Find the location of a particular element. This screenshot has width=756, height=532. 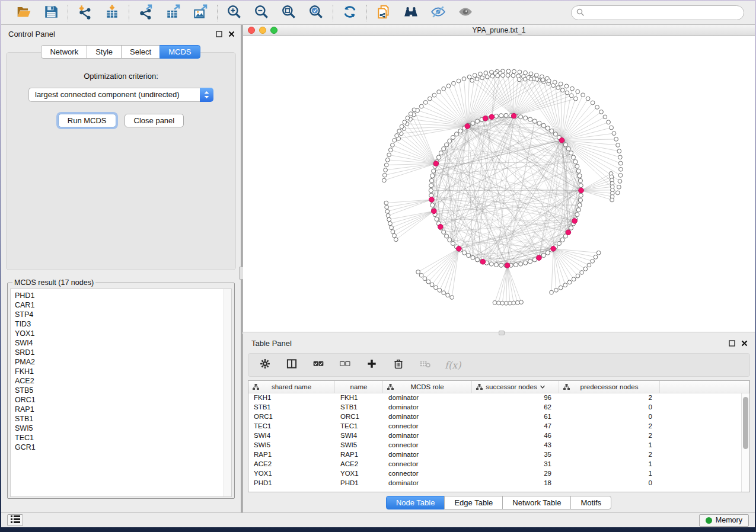

table-row: YOX1YOX1connector291 is located at coordinates (499, 474).